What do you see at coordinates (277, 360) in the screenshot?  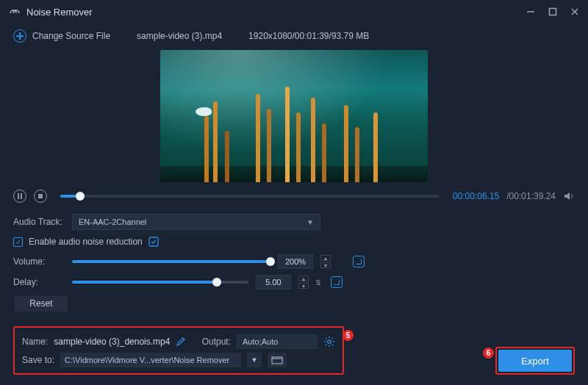 I see `open-folder-button` at bounding box center [277, 360].